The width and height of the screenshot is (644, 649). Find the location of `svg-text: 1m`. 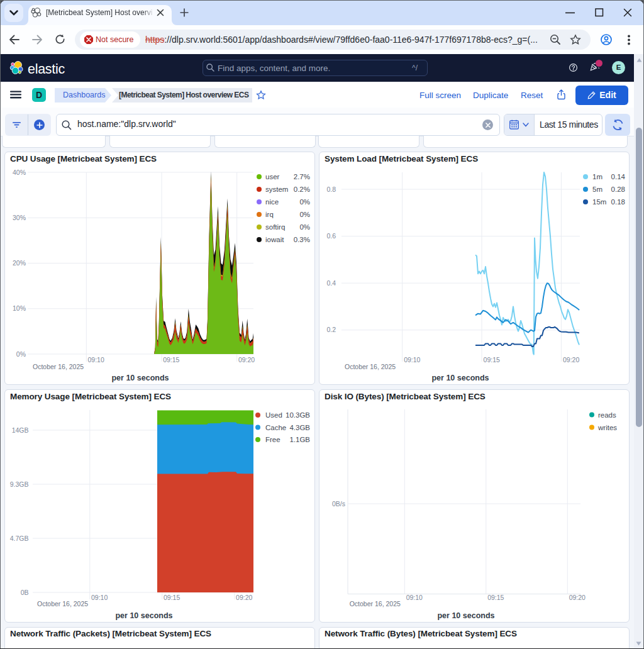

svg-text: 1m is located at coordinates (597, 177).